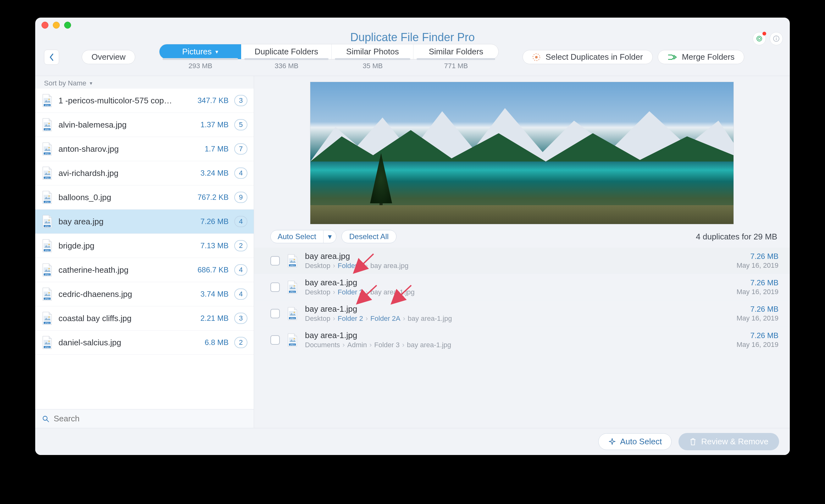  What do you see at coordinates (200, 52) in the screenshot?
I see `tab-pictures: Pictures▾` at bounding box center [200, 52].